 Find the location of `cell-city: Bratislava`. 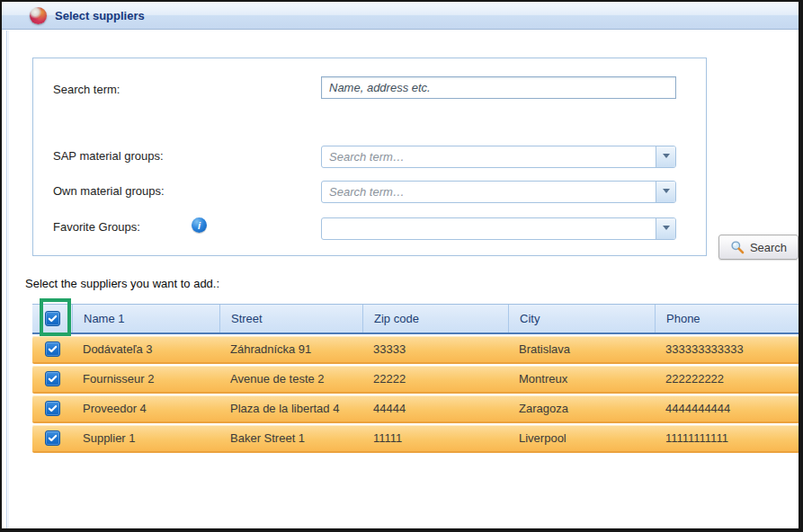

cell-city: Bratislava is located at coordinates (581, 349).